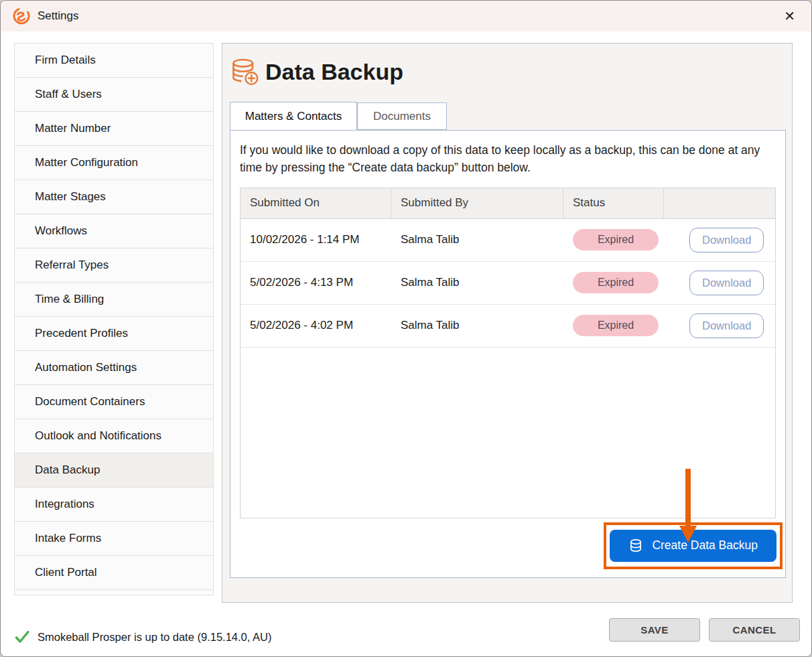 The height and width of the screenshot is (657, 812). What do you see at coordinates (90, 402) in the screenshot?
I see `sidebar-item-label: Document Containers` at bounding box center [90, 402].